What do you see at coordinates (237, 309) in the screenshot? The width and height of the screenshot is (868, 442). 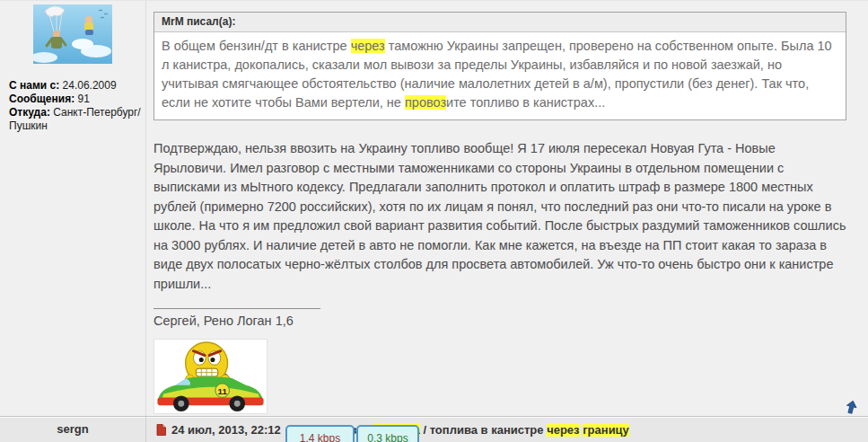 I see `signature-divider` at bounding box center [237, 309].